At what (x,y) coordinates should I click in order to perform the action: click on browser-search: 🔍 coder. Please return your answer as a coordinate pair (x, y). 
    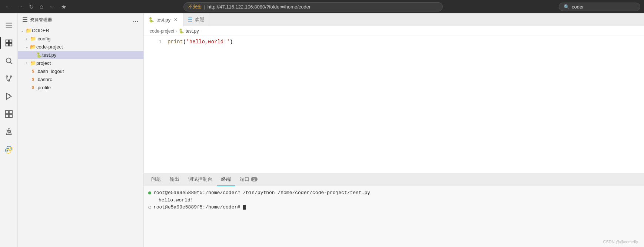
    Looking at the image, I should click on (600, 7).